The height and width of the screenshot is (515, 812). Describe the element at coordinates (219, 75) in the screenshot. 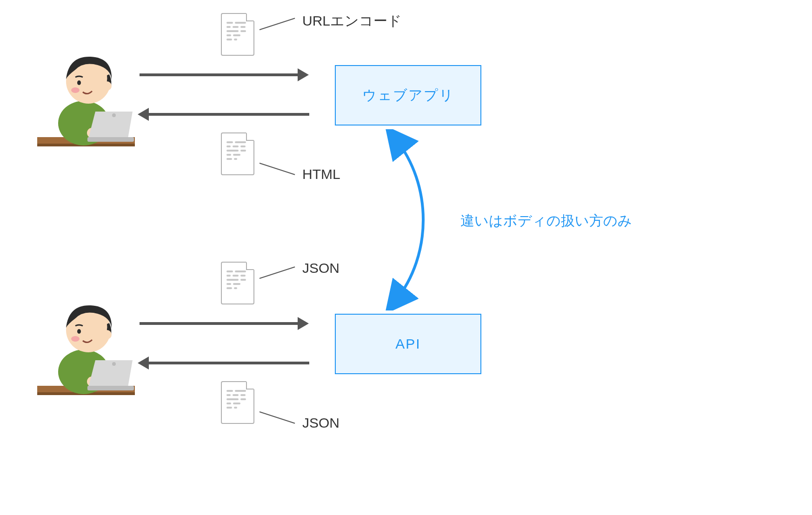

I see `arrow-request-top` at that location.